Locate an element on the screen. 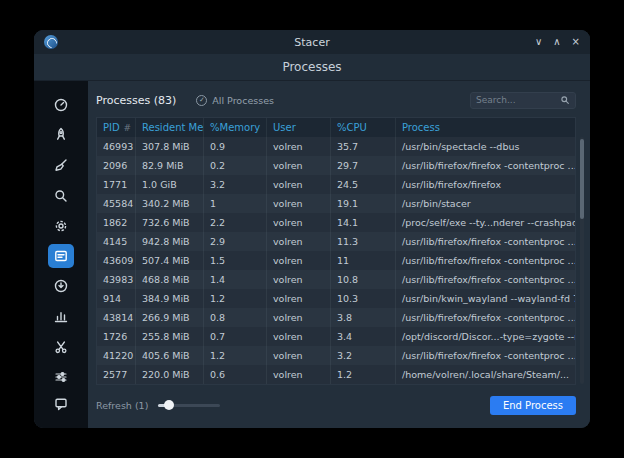  column-header-percent-cpu: %CPU is located at coordinates (364, 128).